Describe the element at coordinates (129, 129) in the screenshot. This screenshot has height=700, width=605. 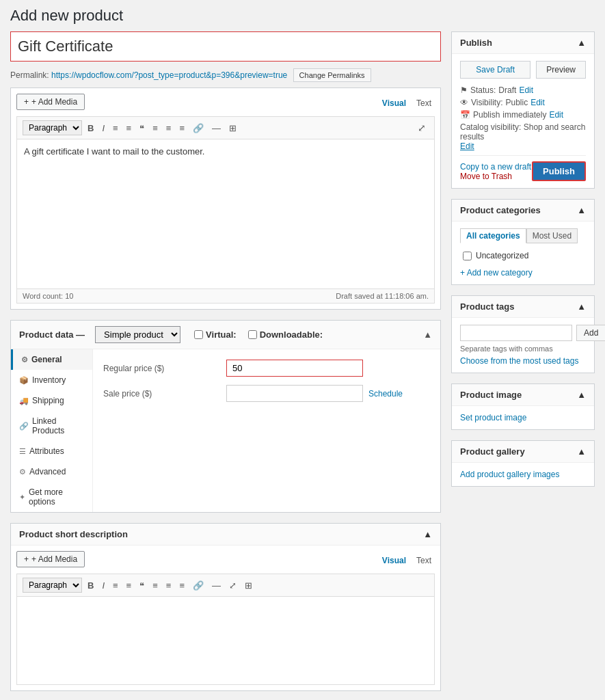
I see `unordered-list-button: ≡` at that location.